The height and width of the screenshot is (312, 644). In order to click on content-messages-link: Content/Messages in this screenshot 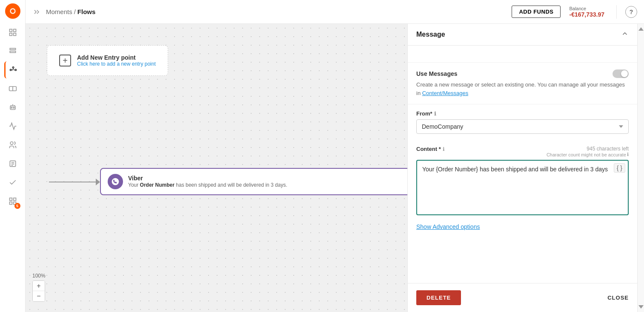, I will do `click(445, 93)`.